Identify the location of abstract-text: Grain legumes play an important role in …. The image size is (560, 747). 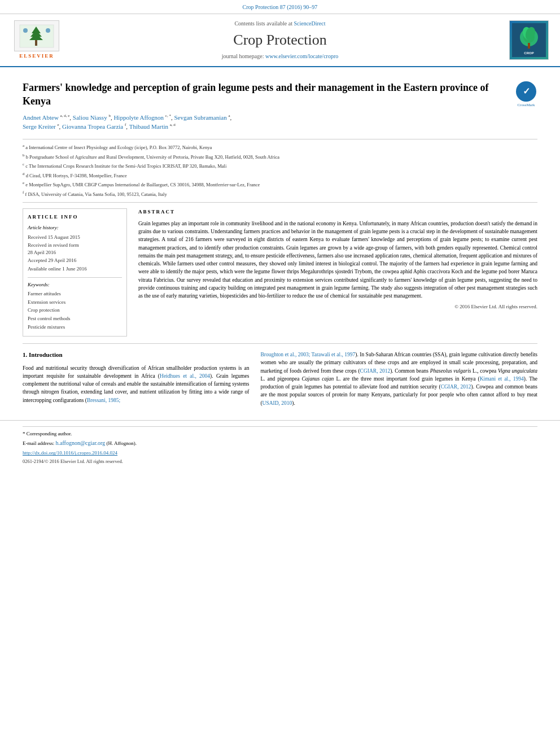
(338, 260).